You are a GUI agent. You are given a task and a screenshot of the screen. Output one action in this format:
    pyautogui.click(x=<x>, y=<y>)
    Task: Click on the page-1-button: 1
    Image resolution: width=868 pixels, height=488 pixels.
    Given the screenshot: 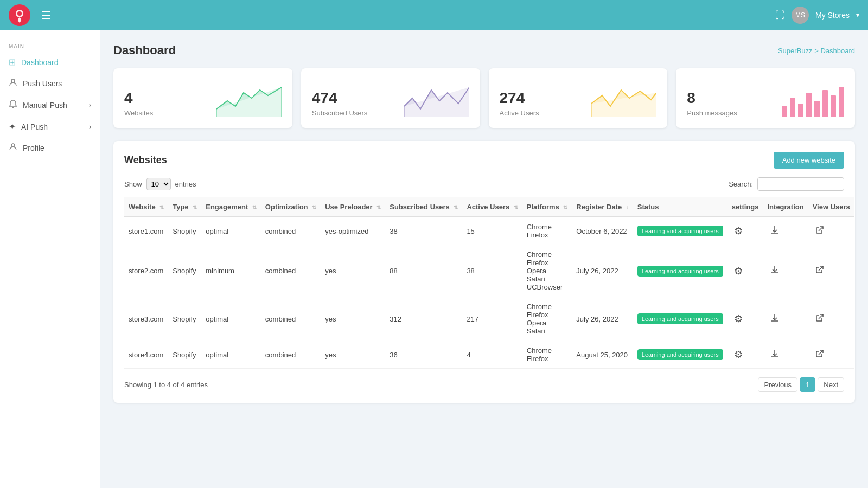 What is the action you would take?
    pyautogui.click(x=807, y=385)
    